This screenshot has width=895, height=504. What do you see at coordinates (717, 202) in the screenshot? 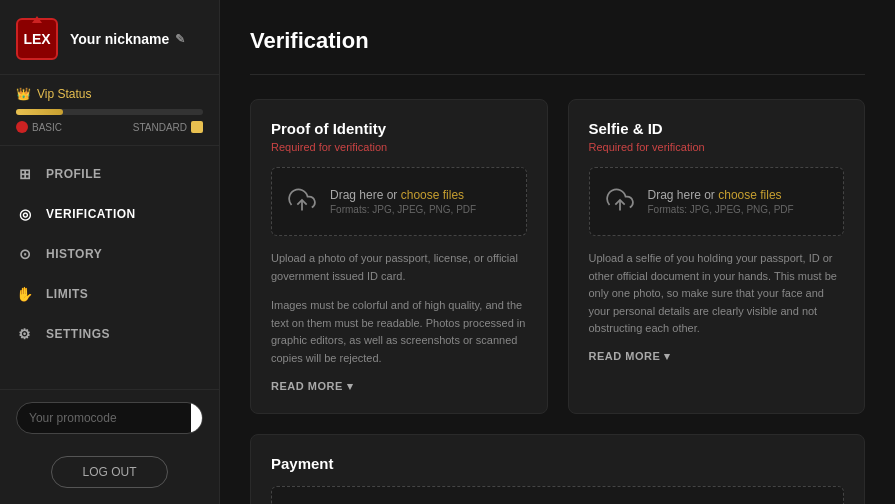
I see `selfie-upload-zone: Drag here or choose files Formats: JPG, …` at bounding box center [717, 202].